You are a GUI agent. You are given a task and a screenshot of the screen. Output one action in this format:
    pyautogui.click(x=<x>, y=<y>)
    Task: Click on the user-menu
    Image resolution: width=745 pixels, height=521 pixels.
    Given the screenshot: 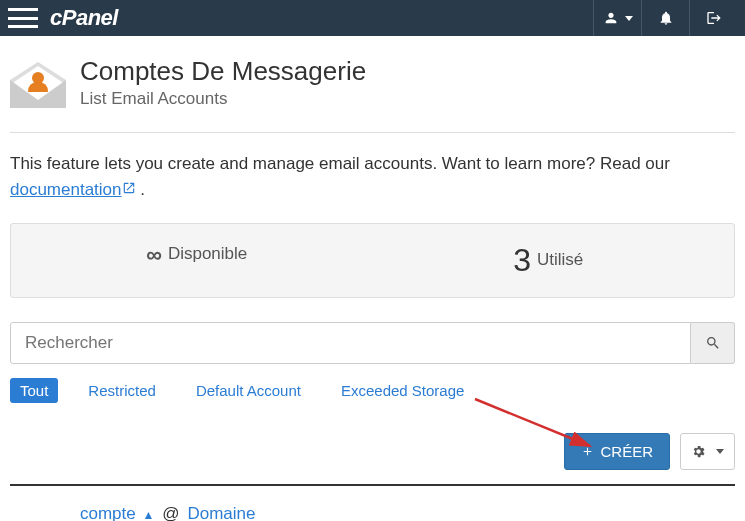 What is the action you would take?
    pyautogui.click(x=617, y=18)
    